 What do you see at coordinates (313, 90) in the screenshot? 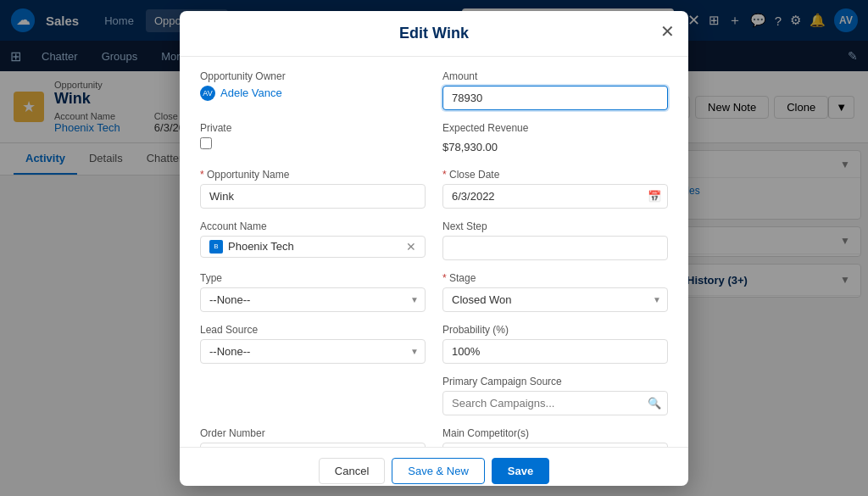
I see `opportunity-owner-field: Opportunity Owner AV Adele Vance` at bounding box center [313, 90].